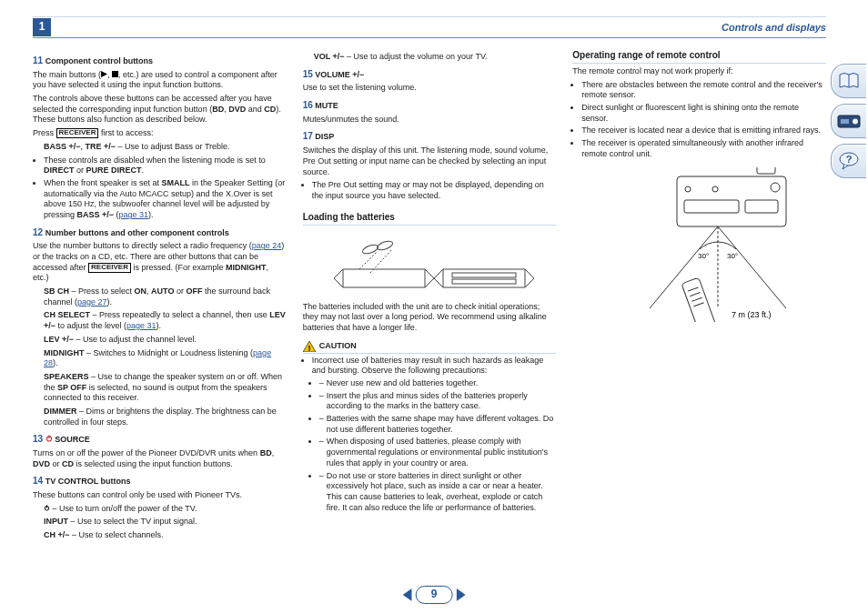 This screenshot has width=868, height=613. Describe the element at coordinates (142, 326) in the screenshot. I see `link-page-31-b: page 31` at that location.